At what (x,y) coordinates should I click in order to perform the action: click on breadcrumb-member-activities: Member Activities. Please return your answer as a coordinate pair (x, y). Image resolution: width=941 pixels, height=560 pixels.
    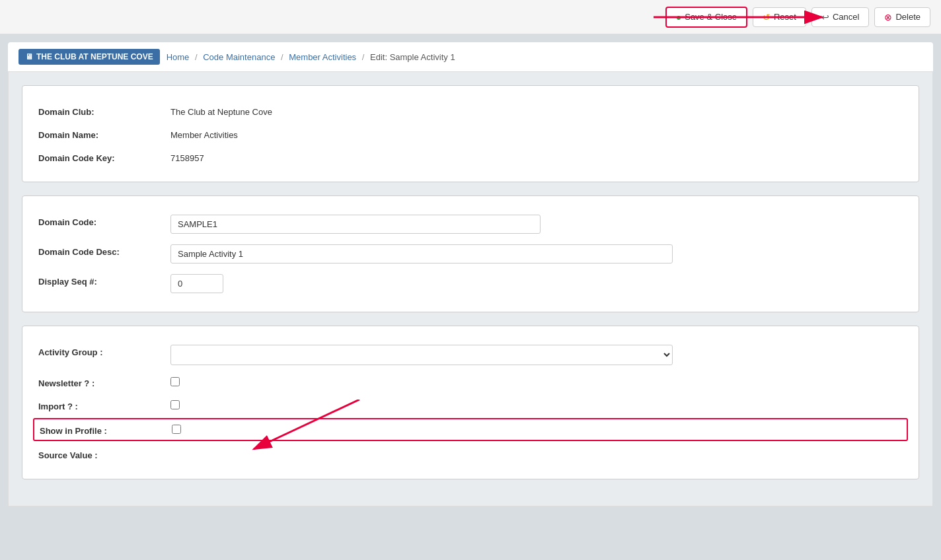
    Looking at the image, I should click on (322, 57).